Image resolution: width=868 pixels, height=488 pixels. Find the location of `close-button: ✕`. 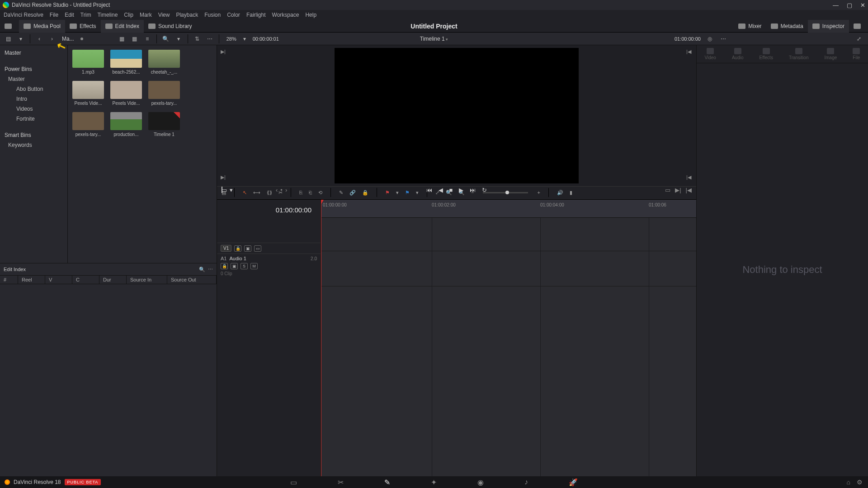

close-button: ✕ is located at coordinates (863, 5).